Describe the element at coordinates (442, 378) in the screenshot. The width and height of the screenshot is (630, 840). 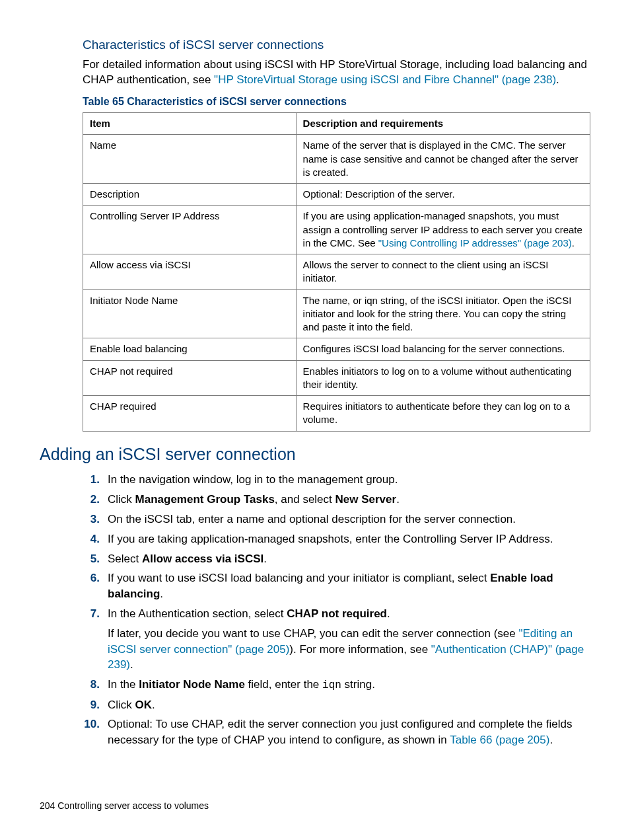
I see `table-cell-desc: Enables initiators to log on to a volume…` at that location.